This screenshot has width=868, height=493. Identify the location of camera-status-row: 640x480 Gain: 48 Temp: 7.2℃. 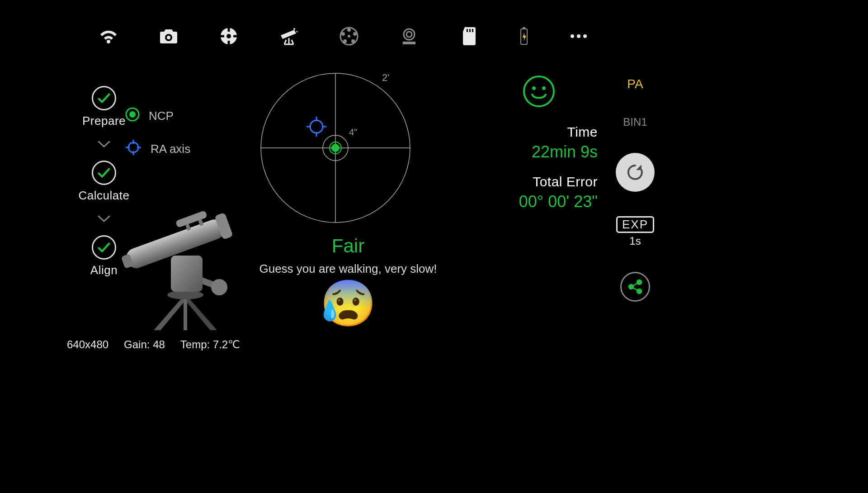
(154, 345).